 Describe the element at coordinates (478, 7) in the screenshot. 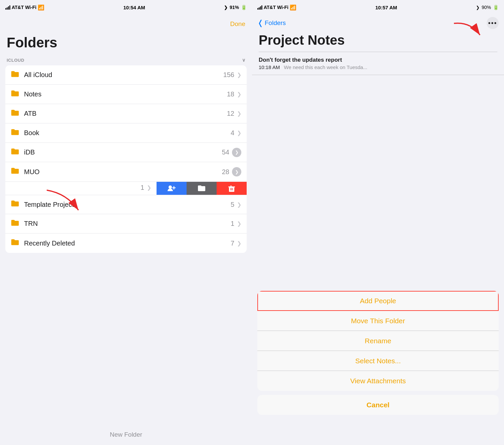

I see `location-icon: ❯` at that location.